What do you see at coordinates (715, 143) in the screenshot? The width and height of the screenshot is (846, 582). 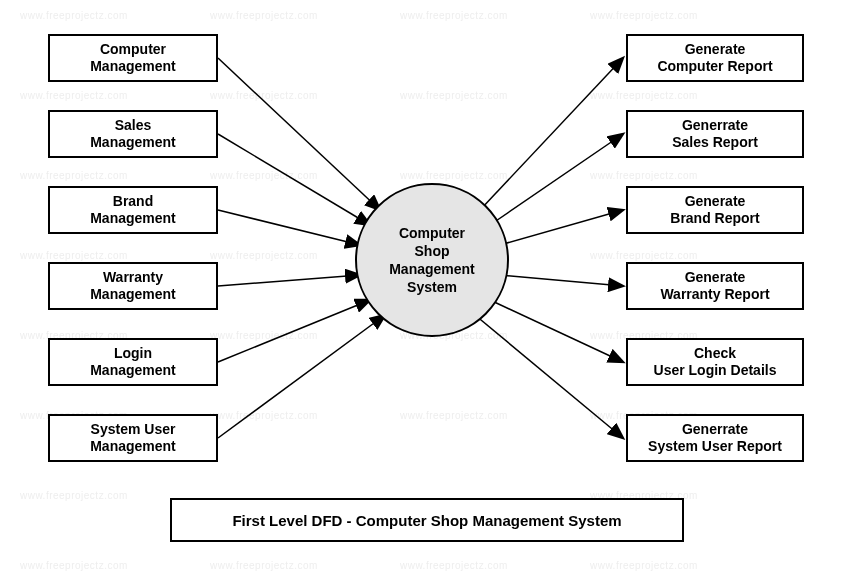 I see `label-line: Sales Report` at bounding box center [715, 143].